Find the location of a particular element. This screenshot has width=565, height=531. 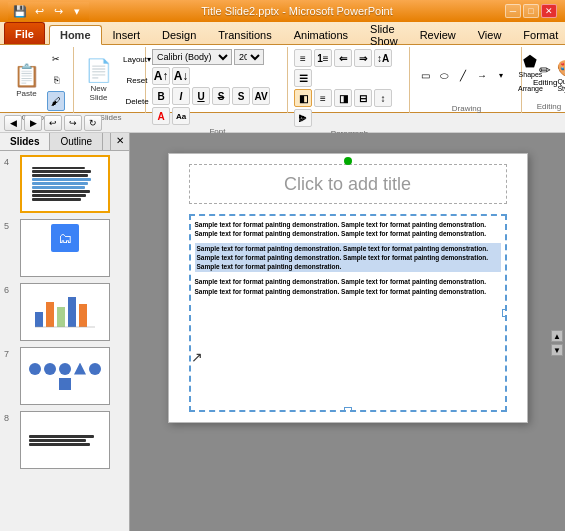

text-direction-button: ↕A is located at coordinates (383, 58).